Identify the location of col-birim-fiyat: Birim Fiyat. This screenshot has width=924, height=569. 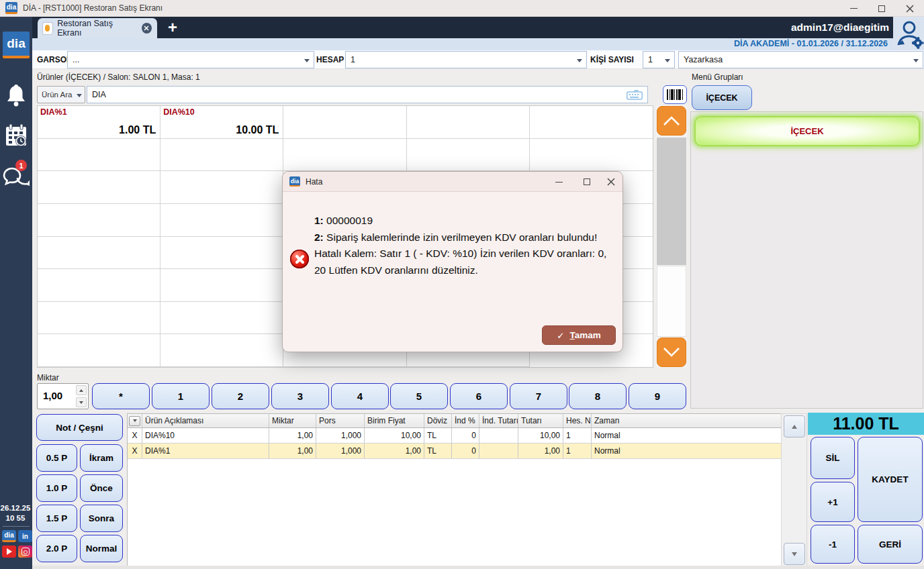
(395, 421).